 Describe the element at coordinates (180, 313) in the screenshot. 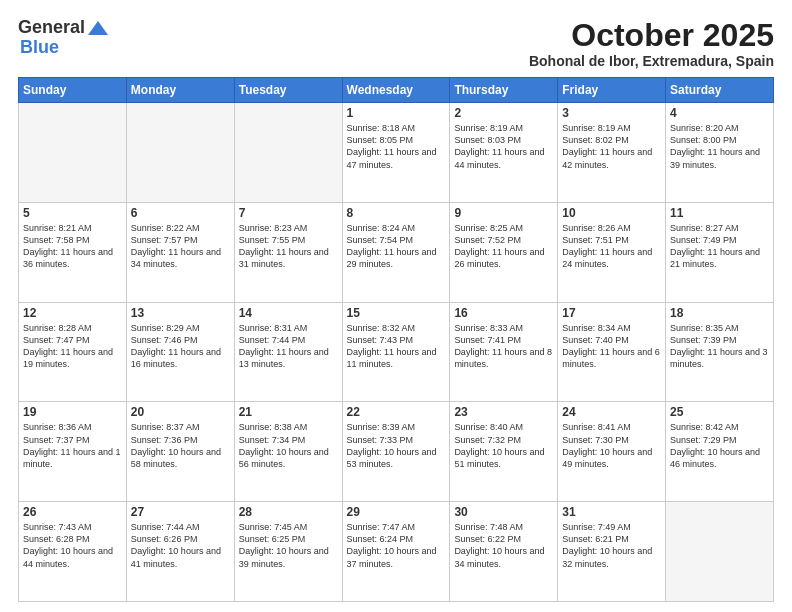

I see `day-number: 13` at that location.